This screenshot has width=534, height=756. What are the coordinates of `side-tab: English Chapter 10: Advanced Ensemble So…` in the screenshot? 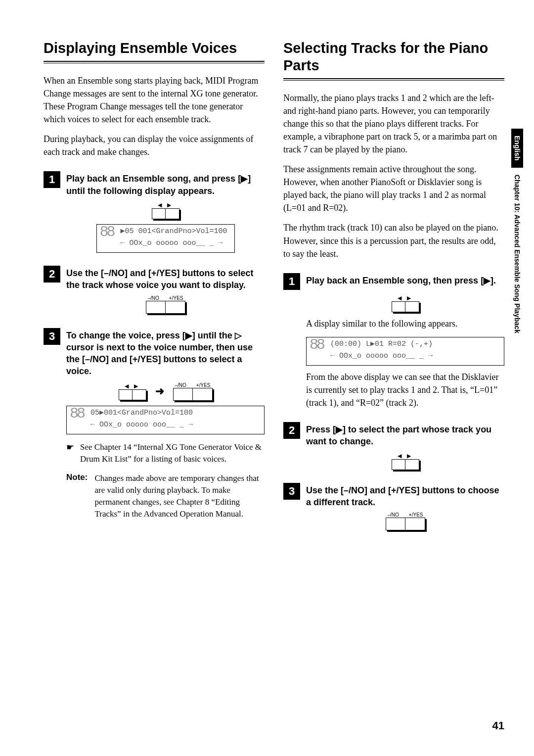 It's located at (517, 235).